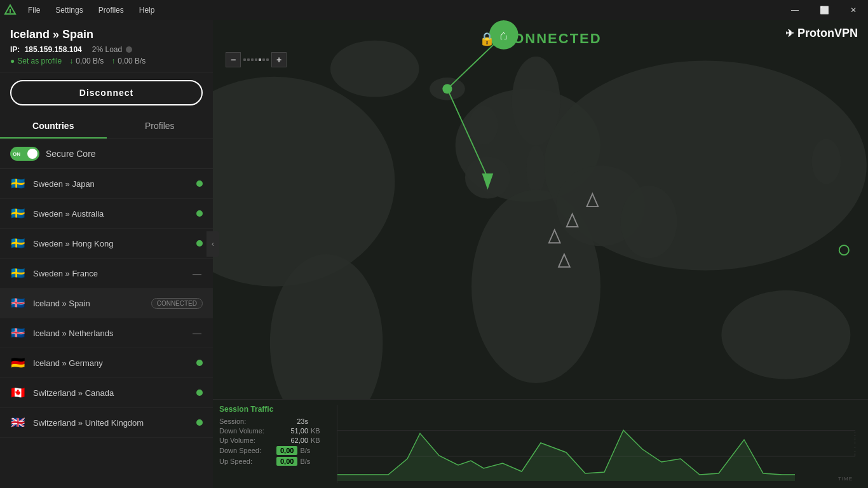 This screenshot has width=868, height=488. I want to click on proton-logo-icon: ✈, so click(789, 33).